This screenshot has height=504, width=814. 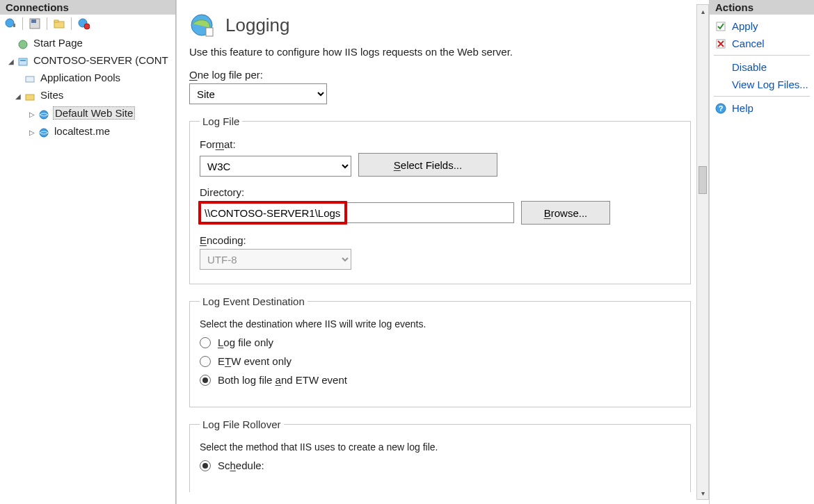 What do you see at coordinates (23, 44) in the screenshot?
I see `home-icon` at bounding box center [23, 44].